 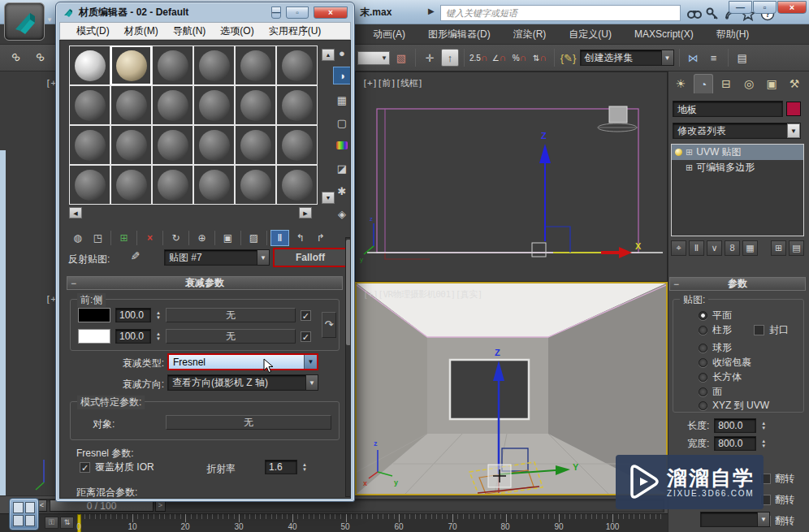 What do you see at coordinates (734, 406) in the screenshot?
I see `radio-xyz-to-uvw: XYZ 到 UVW` at bounding box center [734, 406].